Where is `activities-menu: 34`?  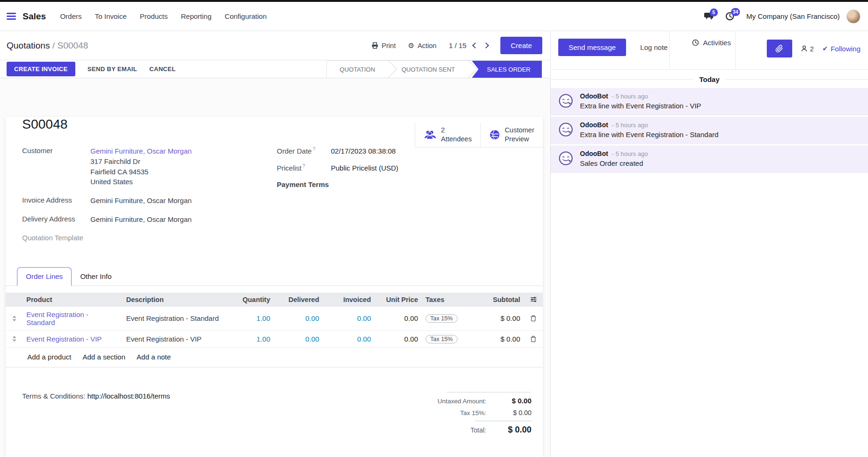 activities-menu: 34 is located at coordinates (730, 16).